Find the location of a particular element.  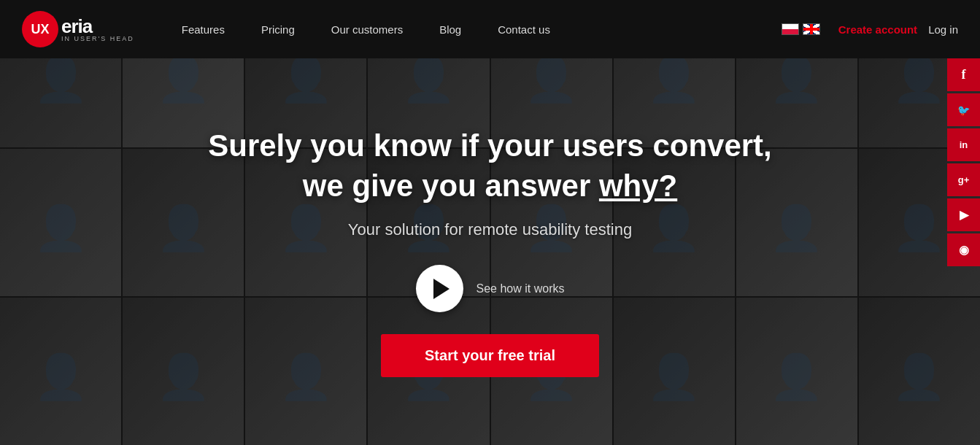

logo-main-text: eria is located at coordinates (98, 26).